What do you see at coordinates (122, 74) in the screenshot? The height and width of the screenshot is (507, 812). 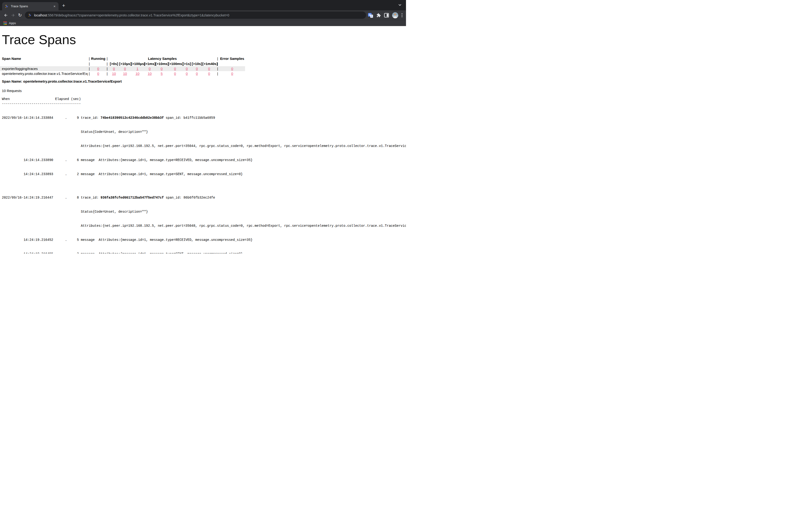 I see `span-row: opentelemetry.proto.collector.trace.v1.T…` at bounding box center [122, 74].